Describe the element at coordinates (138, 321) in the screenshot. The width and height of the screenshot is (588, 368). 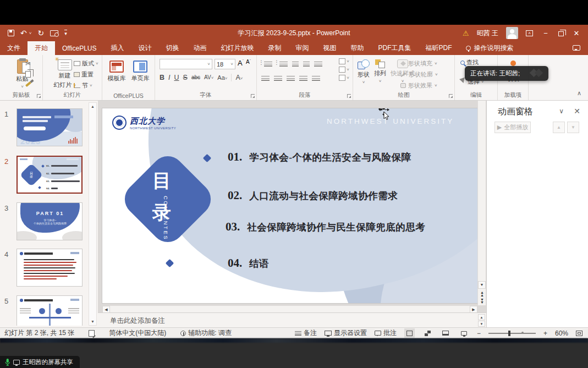
I see `notes-placeholder: 单击此处添加备注` at that location.